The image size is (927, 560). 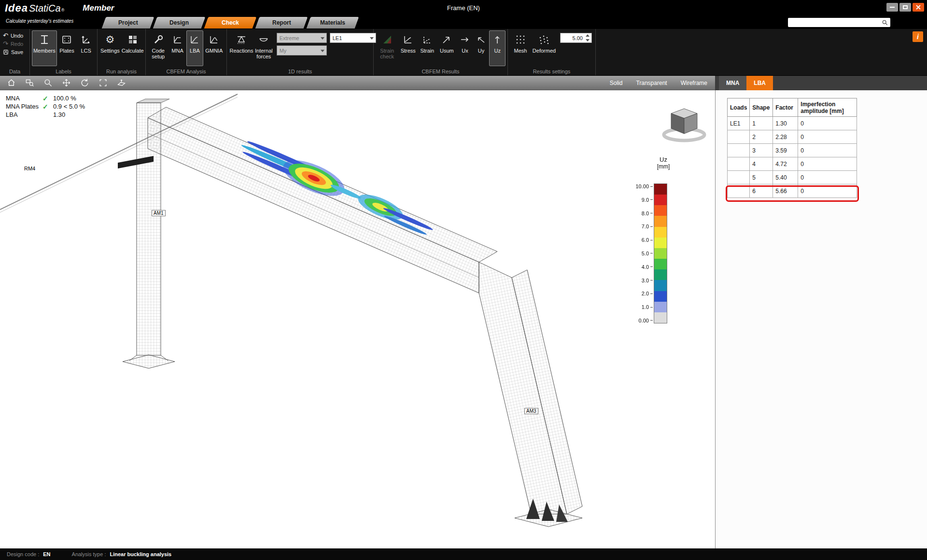 What do you see at coordinates (786, 151) in the screenshot?
I see `cell-factor: 3.59` at bounding box center [786, 151].